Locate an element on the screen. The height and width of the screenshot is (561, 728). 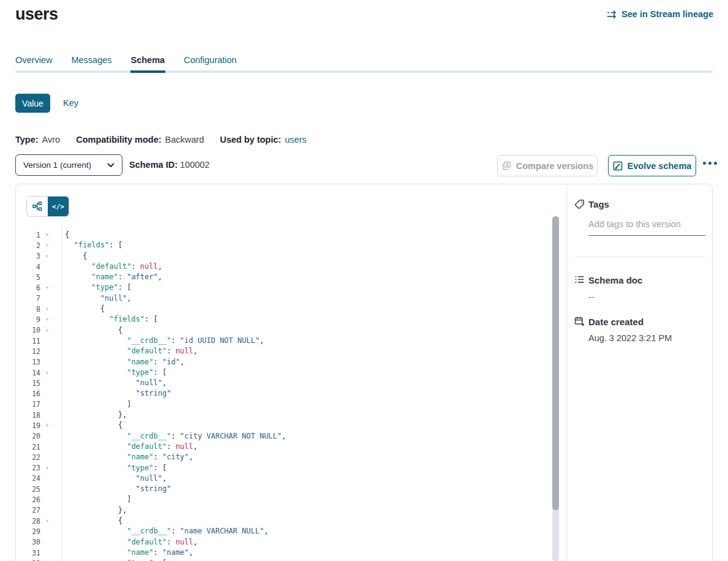
date-created-heading: Date created is located at coordinates (616, 322).